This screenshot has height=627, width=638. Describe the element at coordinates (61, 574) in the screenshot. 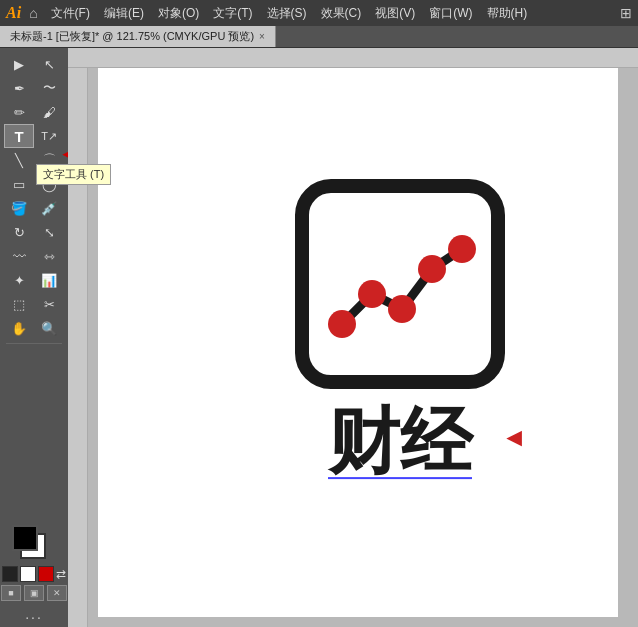

I see `swap-icon: ⇄` at that location.